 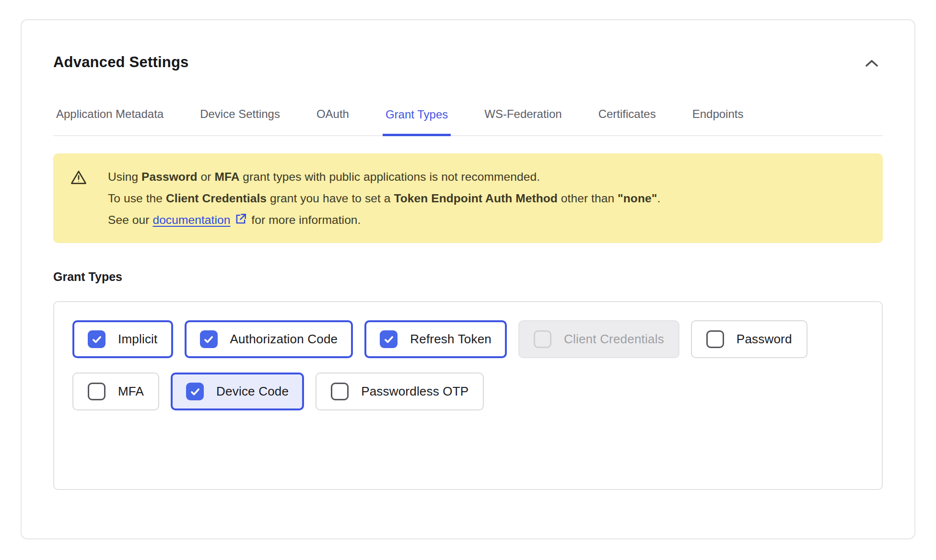 What do you see at coordinates (137, 198) in the screenshot?
I see `warning-text: To use the` at bounding box center [137, 198].